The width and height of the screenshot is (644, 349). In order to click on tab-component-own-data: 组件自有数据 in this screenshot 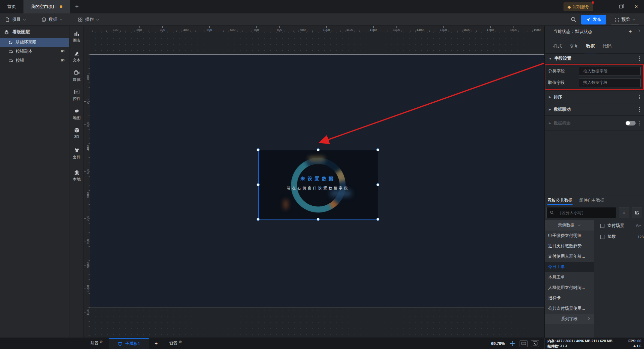, I will do `click(592, 201)`.